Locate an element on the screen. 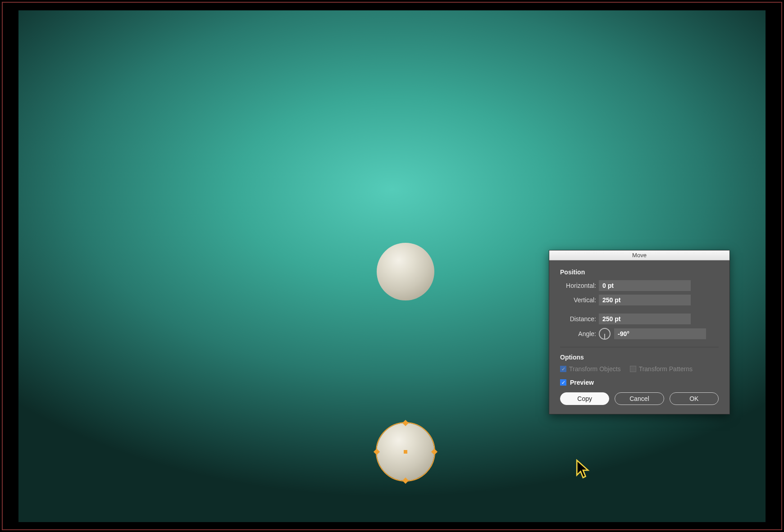 The height and width of the screenshot is (532, 784). transform-objects-label: Transform Objects is located at coordinates (595, 369).